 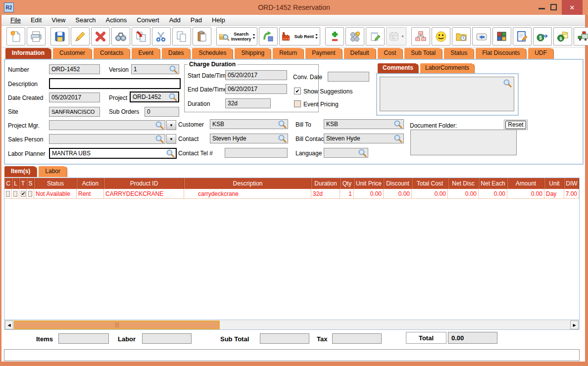 What do you see at coordinates (256, 153) in the screenshot?
I see `contact-tel-field` at bounding box center [256, 153].